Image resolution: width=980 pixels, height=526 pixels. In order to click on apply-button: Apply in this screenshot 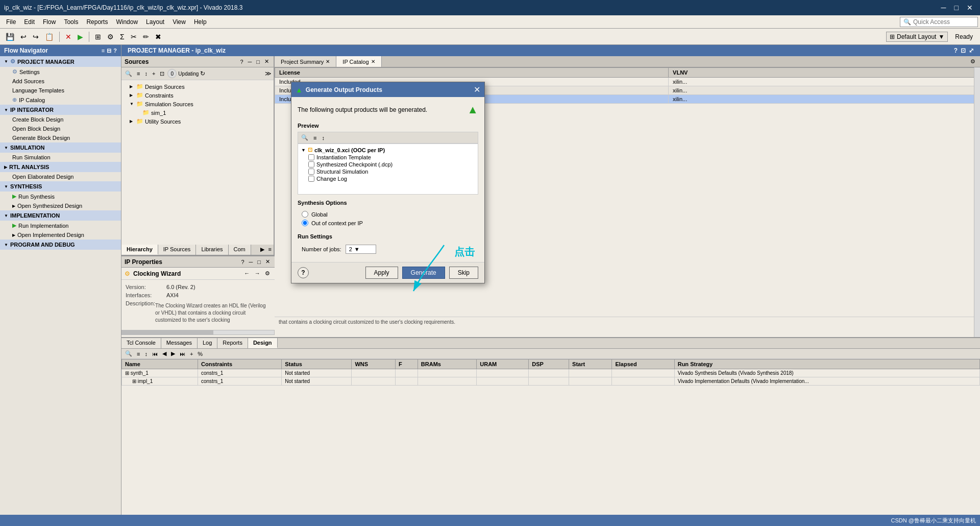, I will do `click(382, 273)`.